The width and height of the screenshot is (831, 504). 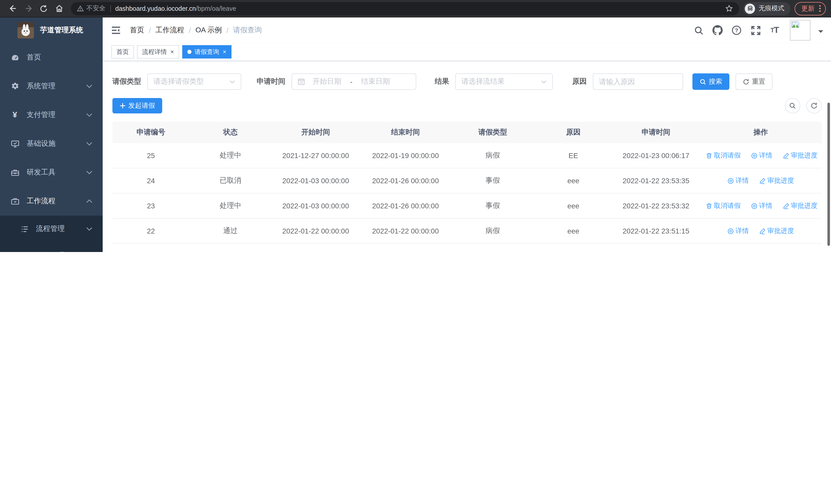 What do you see at coordinates (814, 106) in the screenshot?
I see `refresh-table-button` at bounding box center [814, 106].